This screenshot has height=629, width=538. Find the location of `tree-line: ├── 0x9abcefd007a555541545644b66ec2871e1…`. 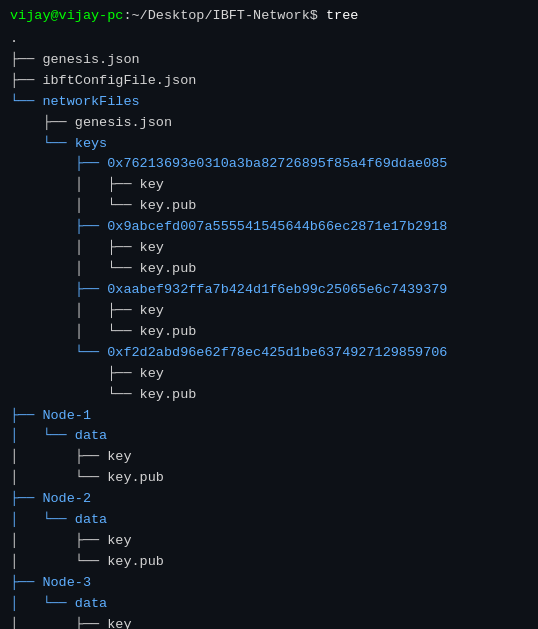

tree-line: ├── 0x9abcefd007a555541545644b66ec2871e1… is located at coordinates (269, 228).